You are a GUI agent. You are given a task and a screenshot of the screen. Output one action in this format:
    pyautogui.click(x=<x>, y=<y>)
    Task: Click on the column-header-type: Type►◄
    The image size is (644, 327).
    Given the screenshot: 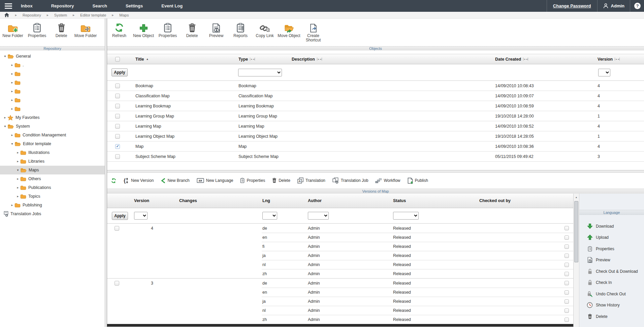 What is the action you would take?
    pyautogui.click(x=264, y=59)
    